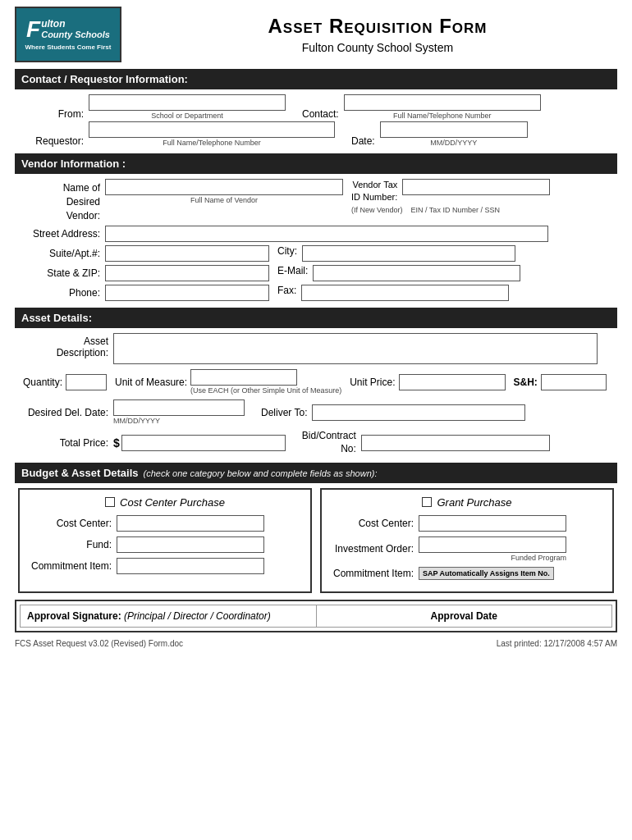  What do you see at coordinates (417, 273) in the screenshot?
I see `email-input` at bounding box center [417, 273].